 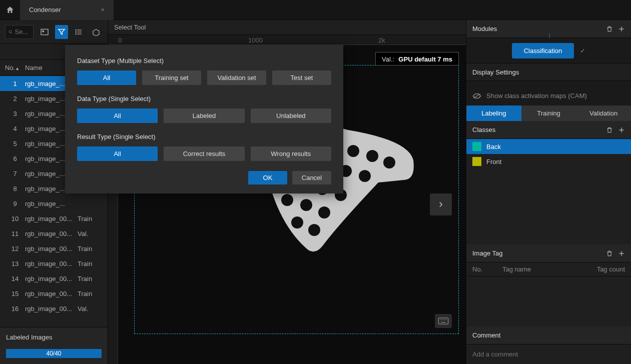 What do you see at coordinates (268, 178) in the screenshot?
I see `ok-button: OK` at bounding box center [268, 178].